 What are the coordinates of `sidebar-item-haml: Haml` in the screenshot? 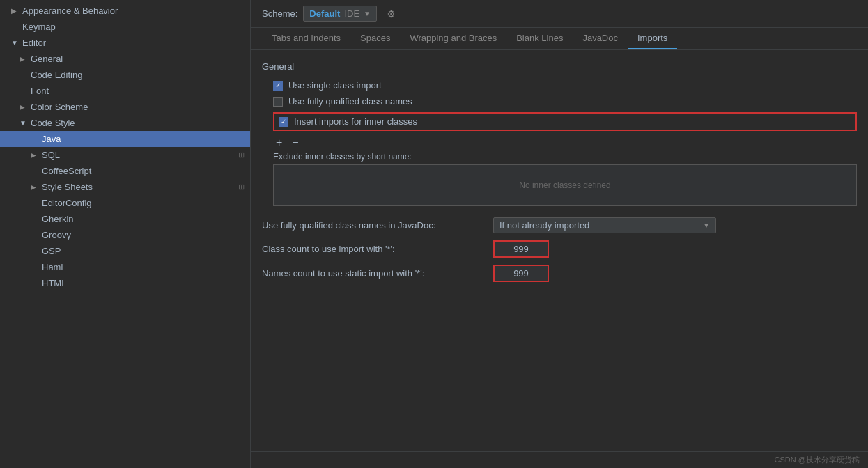 It's located at (125, 267).